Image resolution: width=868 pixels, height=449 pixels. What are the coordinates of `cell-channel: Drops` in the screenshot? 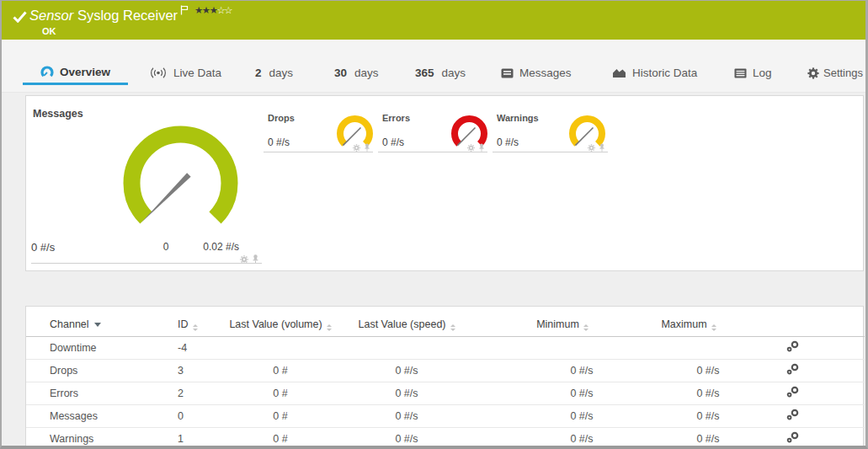 It's located at (101, 371).